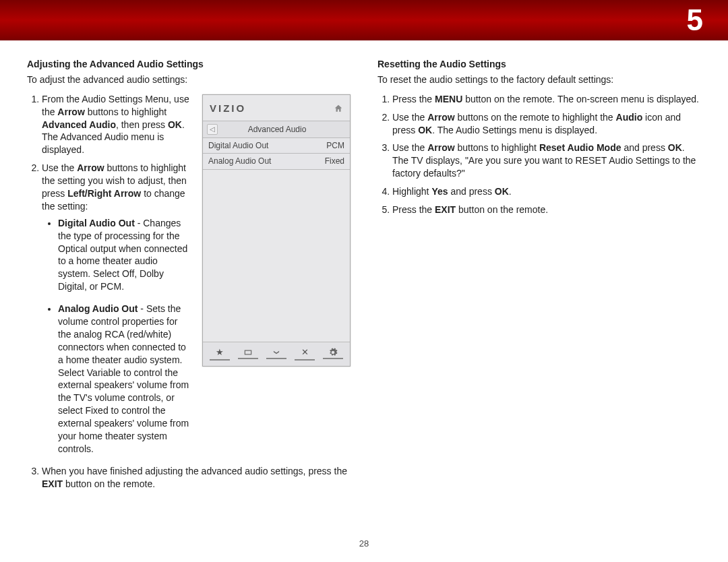  Describe the element at coordinates (547, 160) in the screenshot. I see `right-step-3: Use the Arrow buttons to highlight Reset…` at that location.